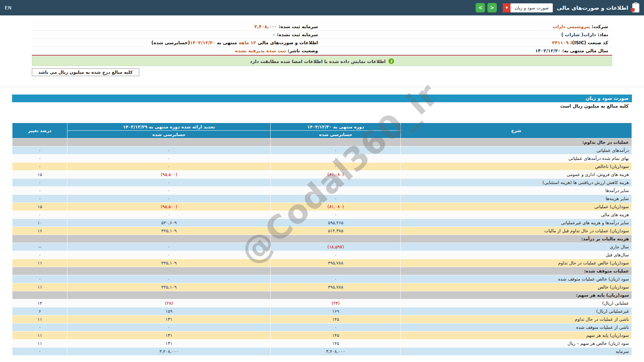 This screenshot has height=362, width=644. Describe the element at coordinates (517, 287) in the screenshot. I see `row-description: سود(زیان) خالص` at that location.